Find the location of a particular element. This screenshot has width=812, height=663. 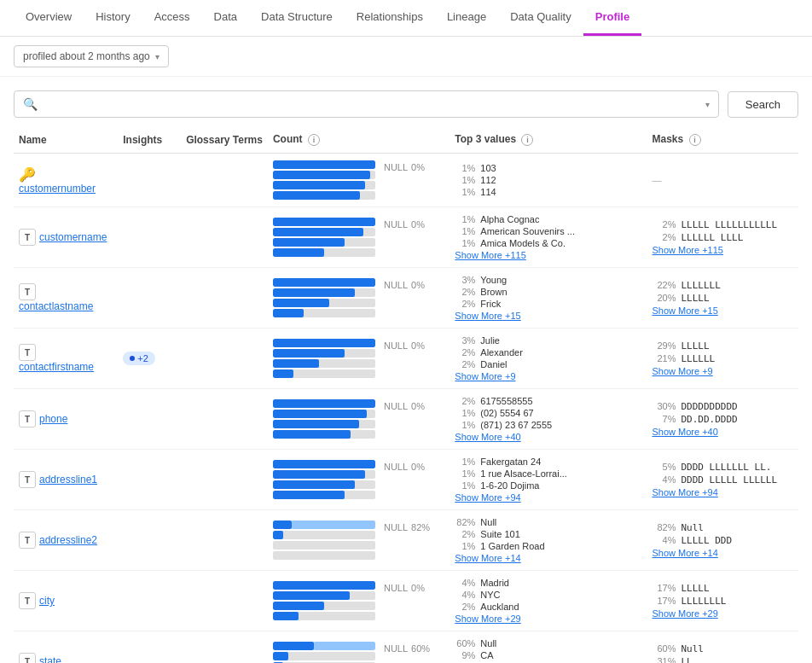

bar-row is located at coordinates (324, 434).